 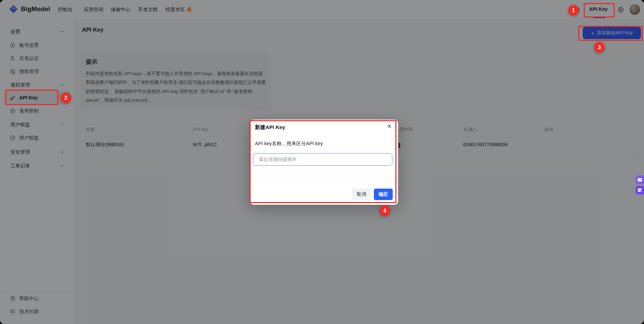 What do you see at coordinates (640, 190) in the screenshot?
I see `browser-extension-icon-2: 默` at bounding box center [640, 190].